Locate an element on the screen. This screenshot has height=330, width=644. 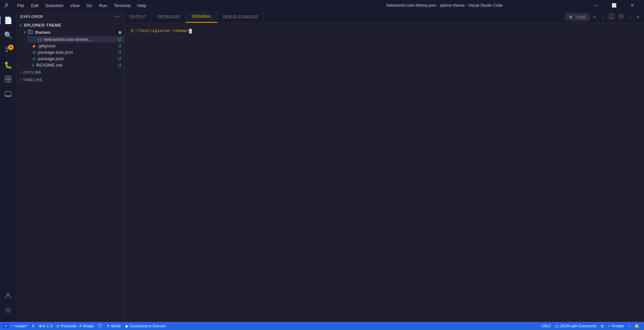
activity-bar-debug: 🐛 is located at coordinates (8, 65).